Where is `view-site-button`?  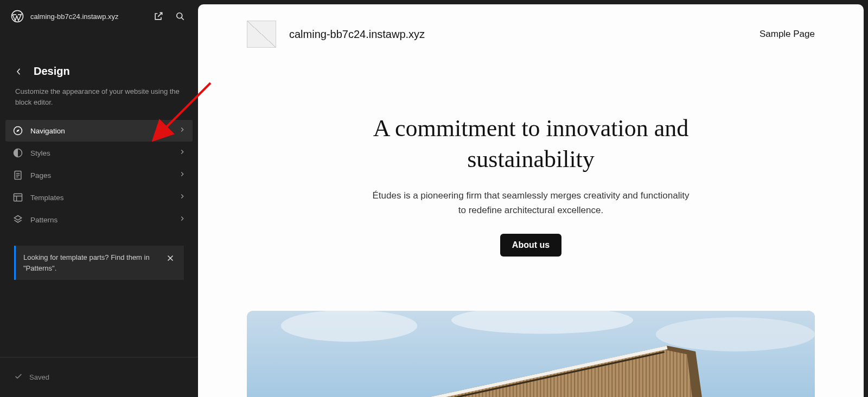
view-site-button is located at coordinates (158, 16).